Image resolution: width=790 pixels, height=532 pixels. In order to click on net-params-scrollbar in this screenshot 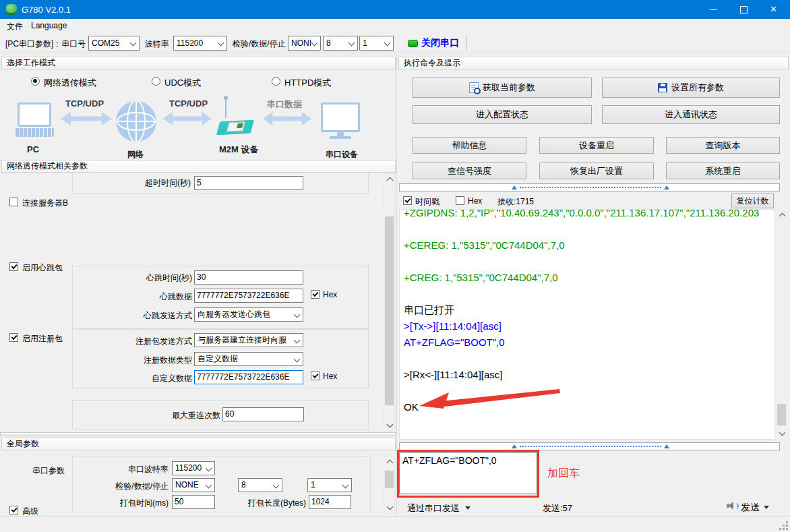, I will do `click(390, 302)`.